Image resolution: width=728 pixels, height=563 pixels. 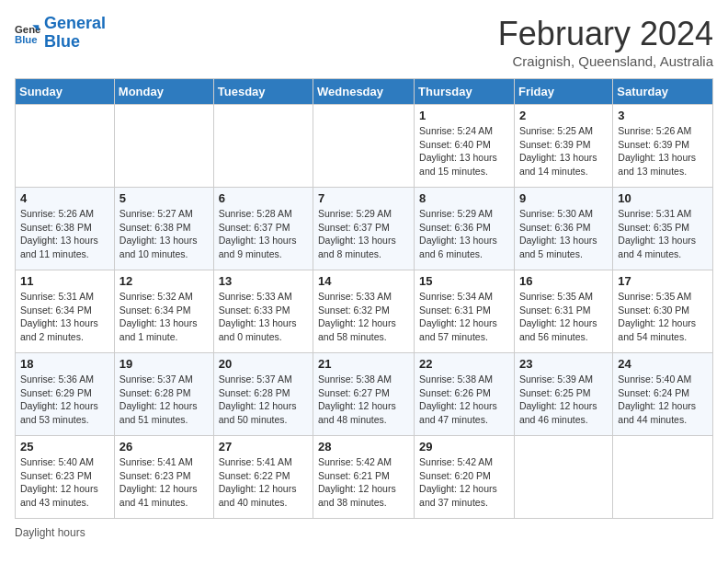 What do you see at coordinates (464, 316) in the screenshot?
I see `day-info: Sunrise: 5:34 AMSunset: 6:31 PMDaylight:…` at bounding box center [464, 316].